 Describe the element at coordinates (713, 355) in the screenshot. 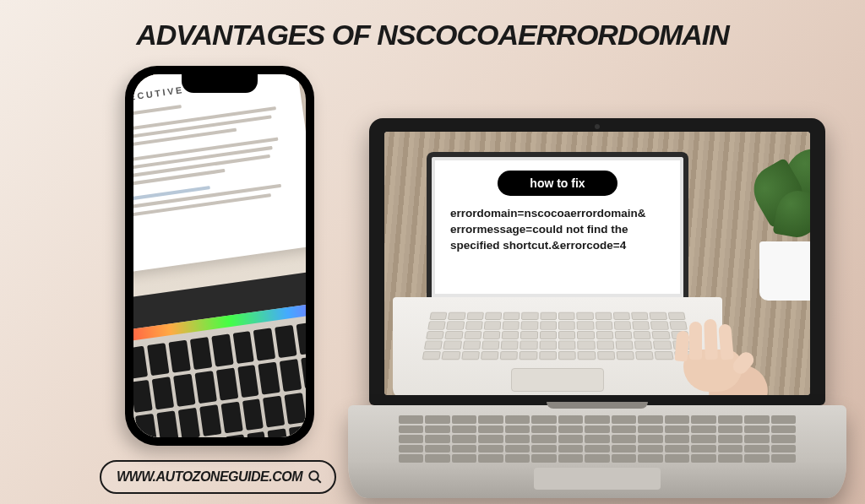

I see `hand-illustration` at that location.